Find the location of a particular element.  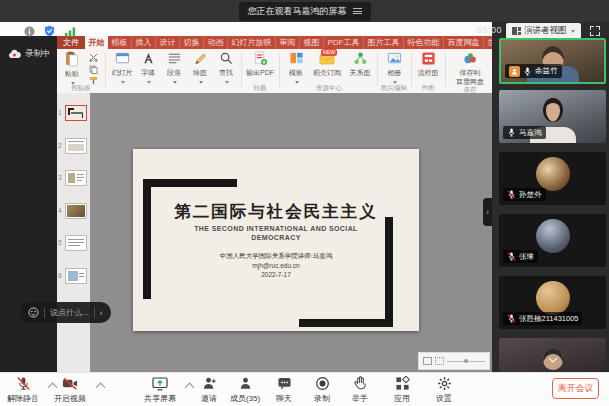

top-banner-bar: 您正在观看马嘉鸿的屏幕 is located at coordinates (304, 11).